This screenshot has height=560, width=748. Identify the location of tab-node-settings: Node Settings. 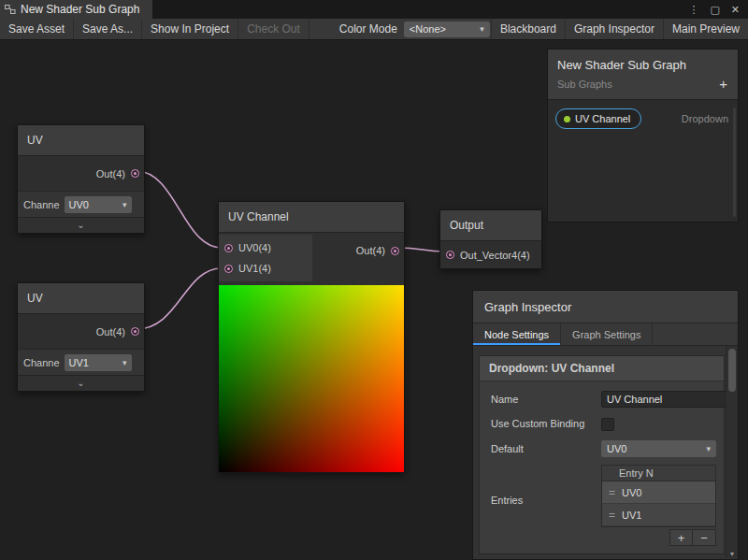
(517, 335).